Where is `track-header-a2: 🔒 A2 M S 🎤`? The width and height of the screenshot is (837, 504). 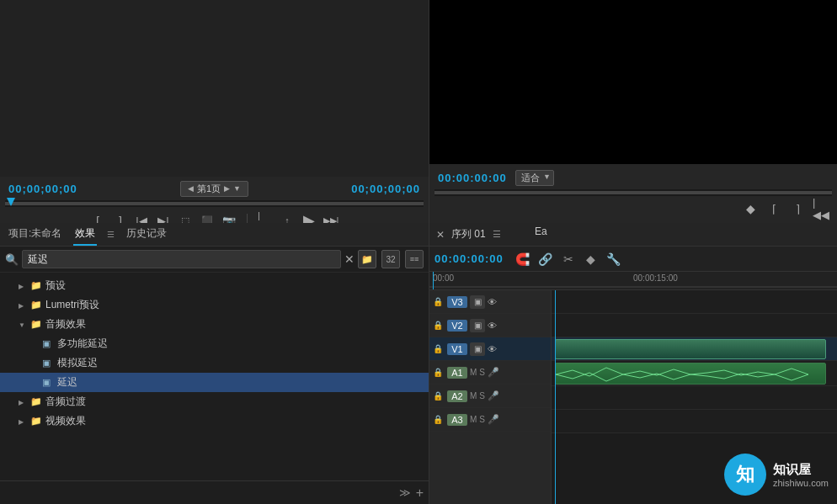
track-header-a2: 🔒 A2 M S 🎤 is located at coordinates (490, 396).